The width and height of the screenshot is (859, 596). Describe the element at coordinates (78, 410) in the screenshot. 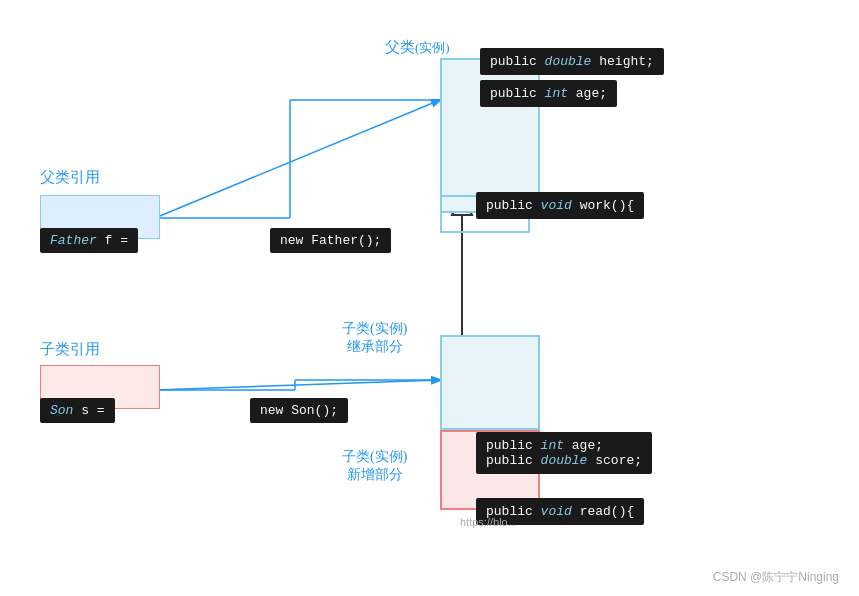

I see `son-ref-code: Son s =` at that location.